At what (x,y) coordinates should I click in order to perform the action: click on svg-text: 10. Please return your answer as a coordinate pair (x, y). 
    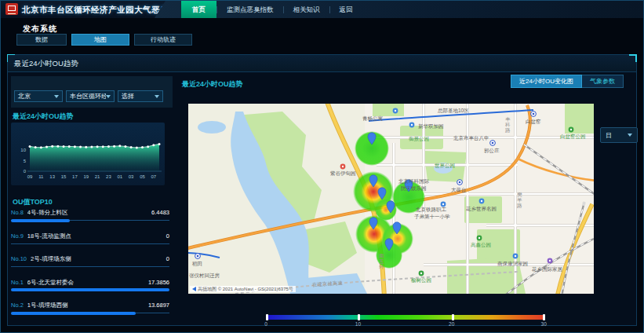
    Looking at the image, I should click on (24, 150).